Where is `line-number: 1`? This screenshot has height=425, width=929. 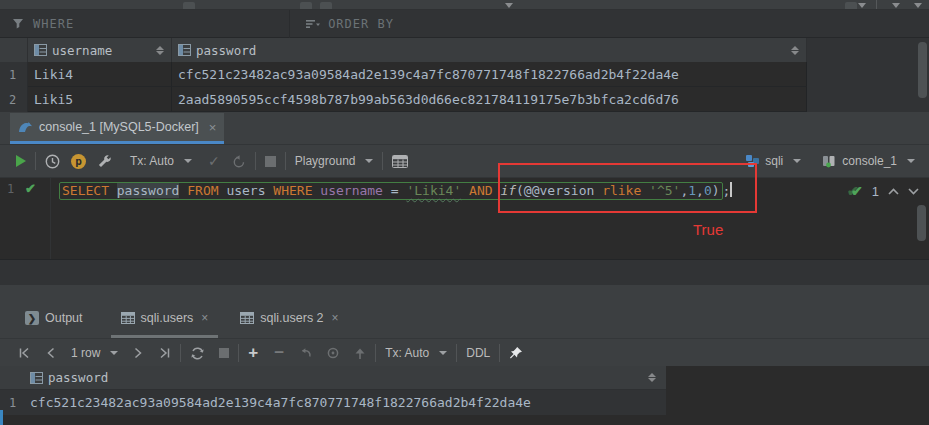 line-number: 1 is located at coordinates (10, 189).